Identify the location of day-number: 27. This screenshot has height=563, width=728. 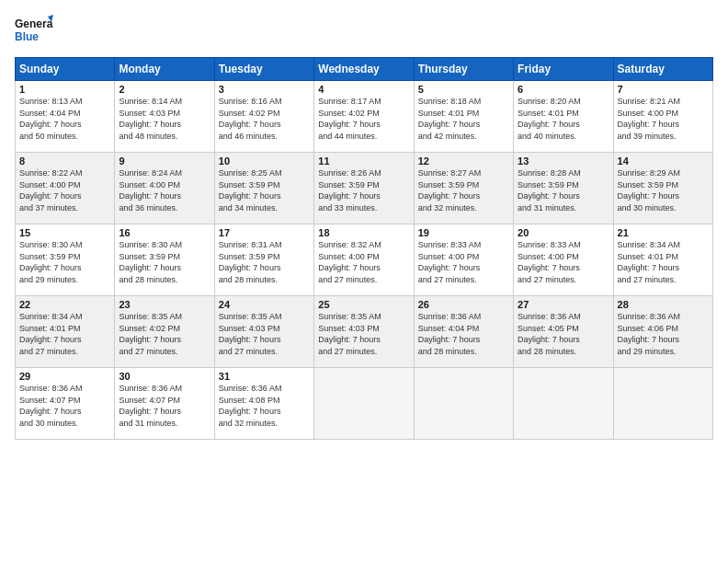
(563, 304).